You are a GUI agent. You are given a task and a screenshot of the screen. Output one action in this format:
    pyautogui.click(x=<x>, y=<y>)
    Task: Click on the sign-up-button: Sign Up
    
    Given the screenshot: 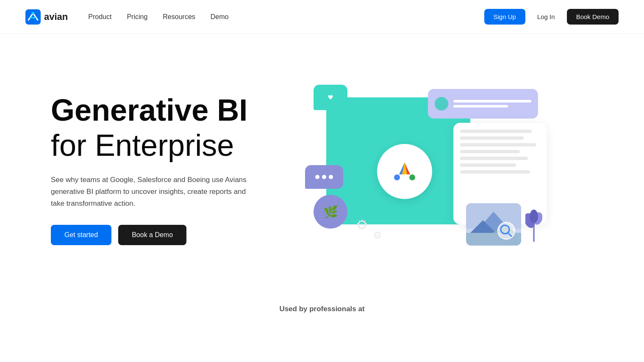 What is the action you would take?
    pyautogui.click(x=505, y=17)
    